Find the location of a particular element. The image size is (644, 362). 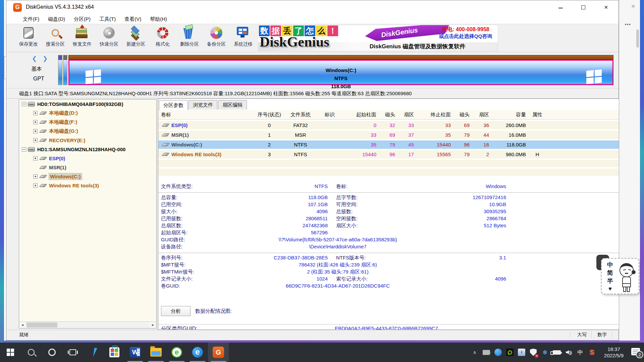

start-button is located at coordinates (10, 352).